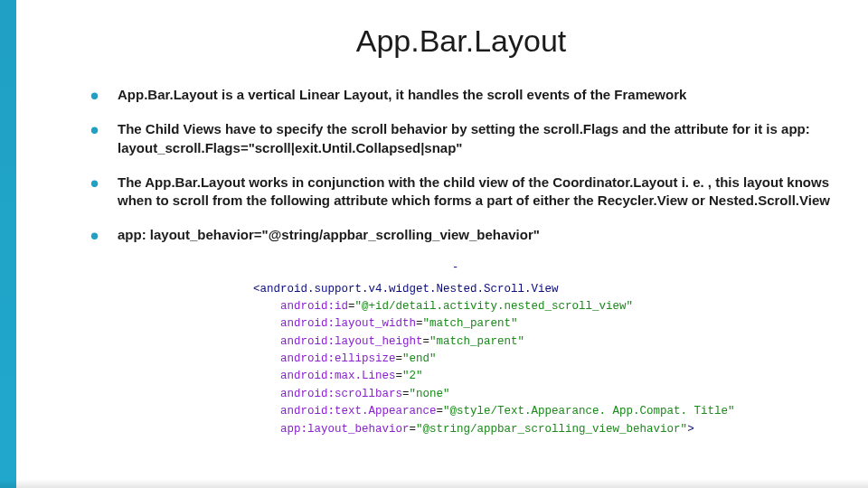 The height and width of the screenshot is (488, 868). I want to click on code-attr-value: "@+id/detail.activity.nested_scroll_view…, so click(495, 306).